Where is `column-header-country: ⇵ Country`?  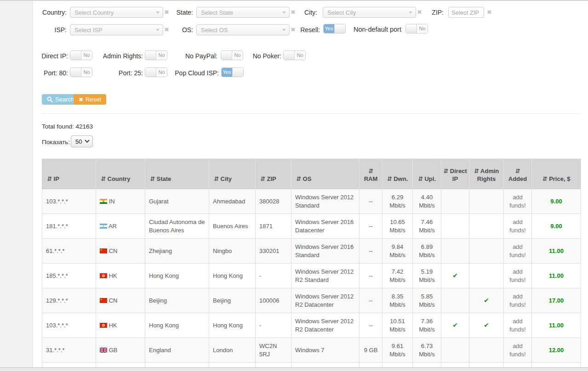 column-header-country: ⇵ Country is located at coordinates (120, 174).